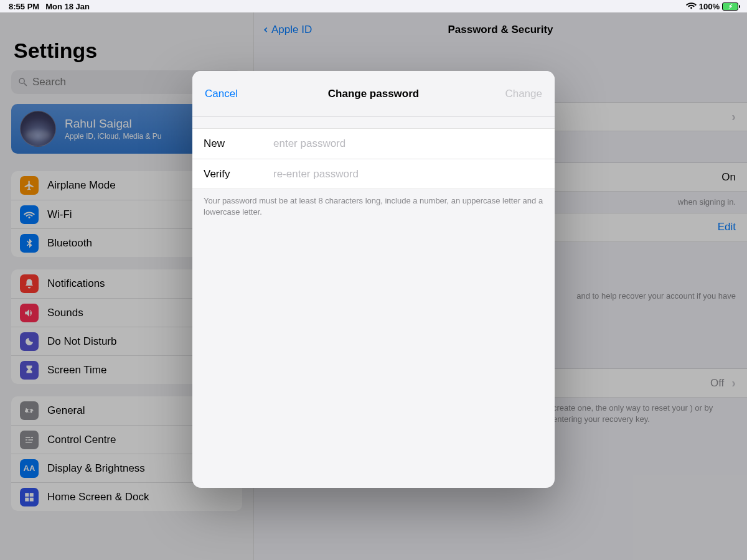  What do you see at coordinates (238, 174) in the screenshot?
I see `verify-password-label: Verify` at bounding box center [238, 174].